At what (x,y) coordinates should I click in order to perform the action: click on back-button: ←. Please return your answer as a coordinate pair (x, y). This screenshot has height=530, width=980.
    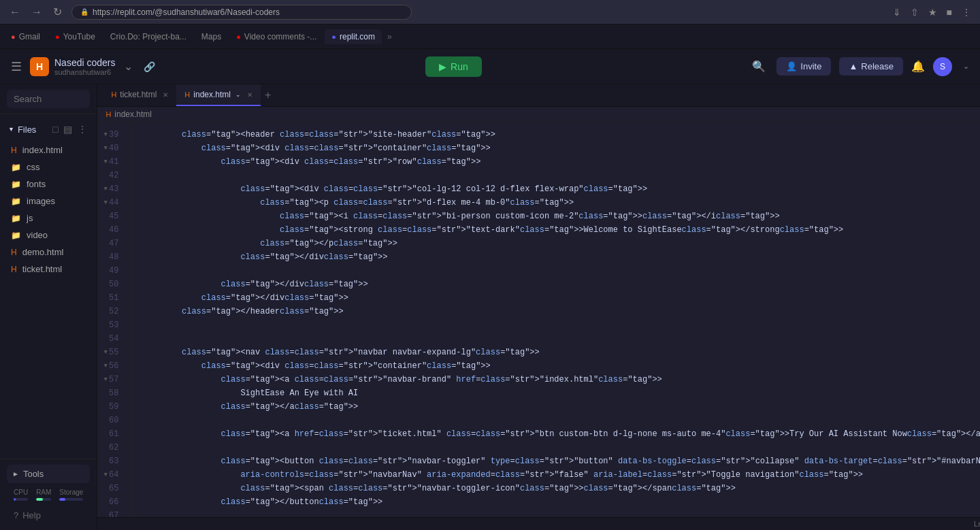
    Looking at the image, I should click on (15, 12).